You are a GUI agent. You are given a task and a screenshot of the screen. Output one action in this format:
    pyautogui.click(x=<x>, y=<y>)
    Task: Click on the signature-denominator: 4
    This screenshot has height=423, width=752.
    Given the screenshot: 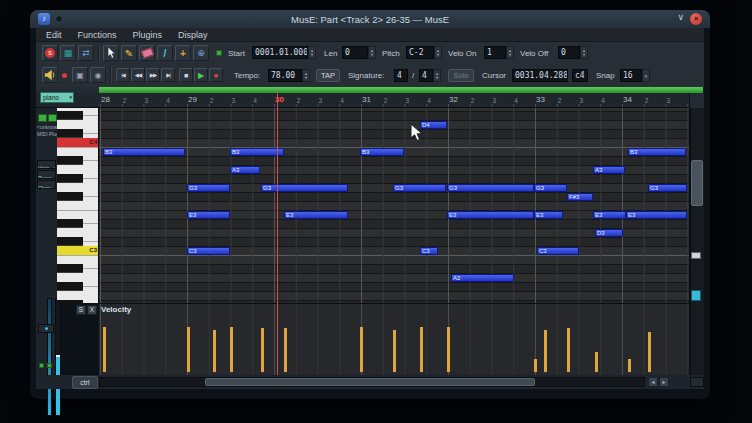 What is the action you would take?
    pyautogui.click(x=426, y=76)
    